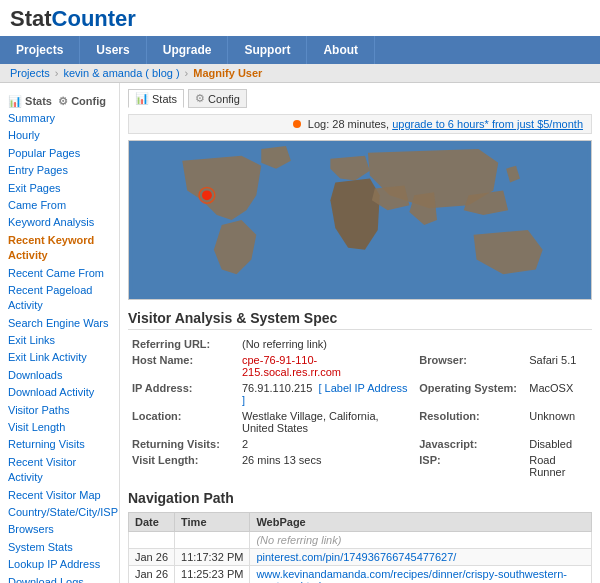  I want to click on referring-url-label: Referring URL:, so click(183, 344).